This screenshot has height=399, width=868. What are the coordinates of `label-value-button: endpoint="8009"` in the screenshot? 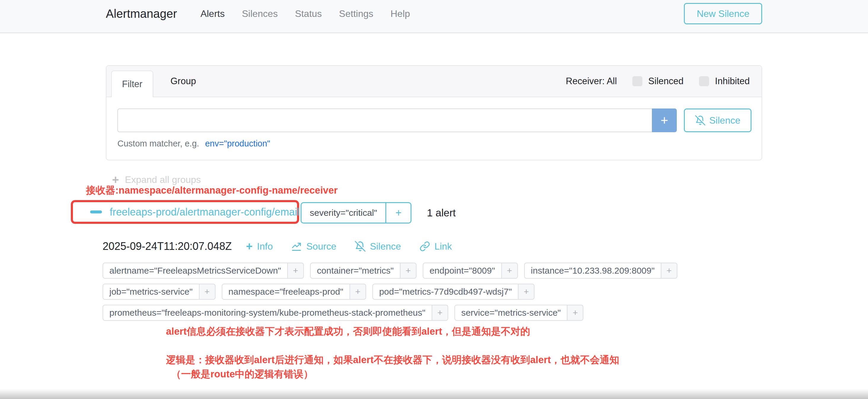 It's located at (462, 271).